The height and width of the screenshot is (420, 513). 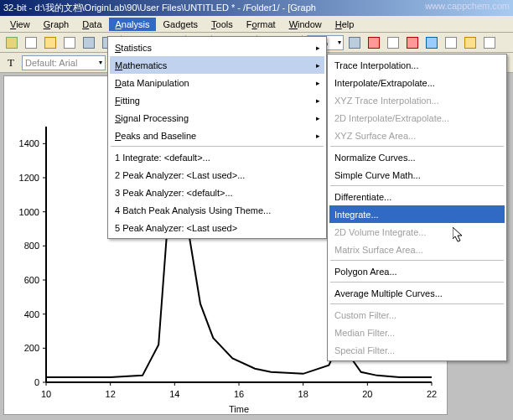 What do you see at coordinates (432, 394) in the screenshot?
I see `svg-text: 22` at bounding box center [432, 394].